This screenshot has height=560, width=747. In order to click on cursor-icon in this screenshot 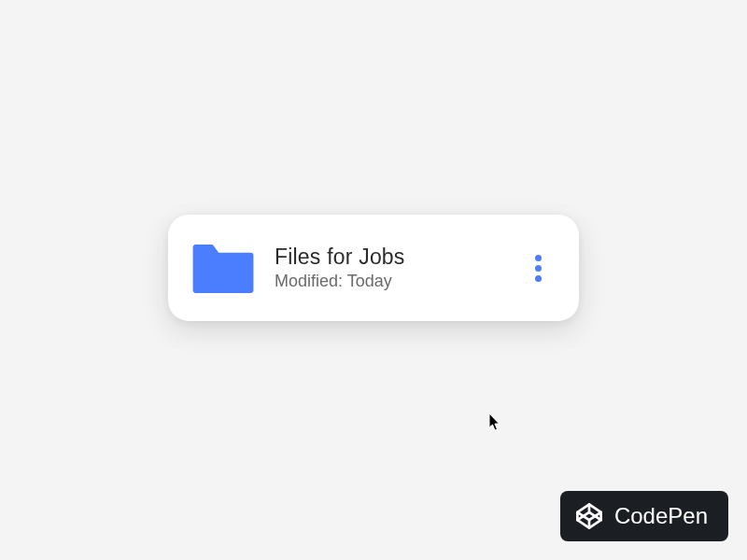, I will do `click(496, 423)`.